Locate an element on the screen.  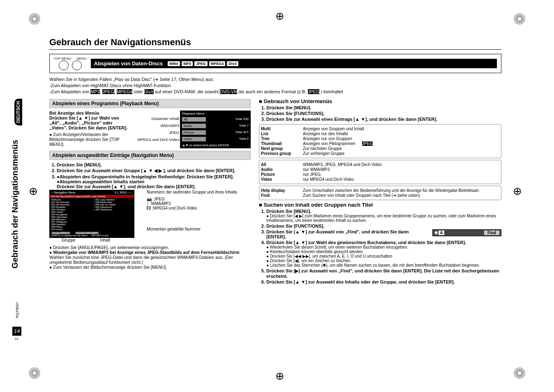
instruction: Drücken Sie [▲ ▼] zur Wahl von „All", „A… is located at coordinates (89, 123).